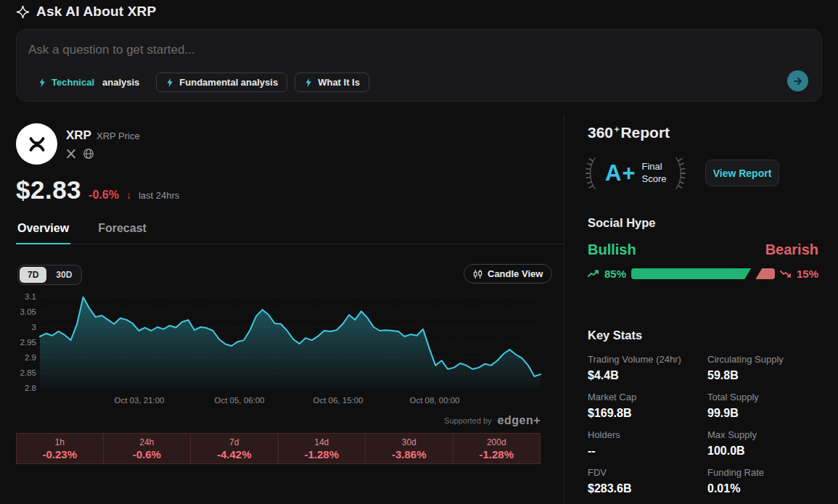  I want to click on stat-value: 59.8B, so click(763, 376).